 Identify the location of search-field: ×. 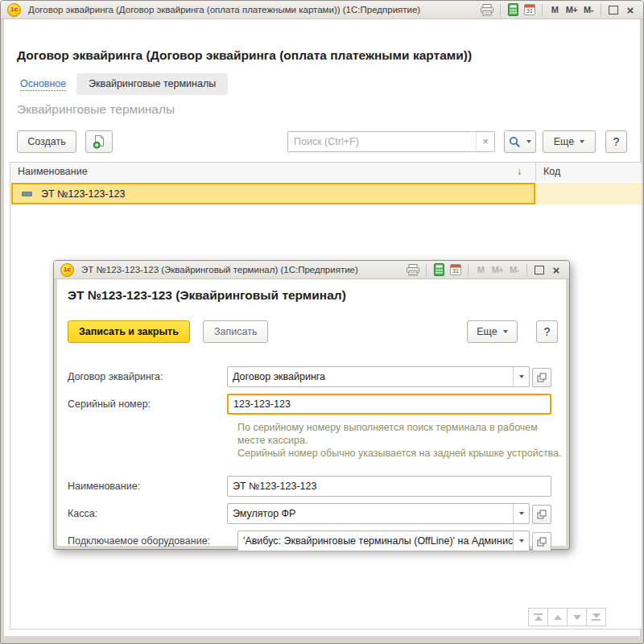
(391, 142).